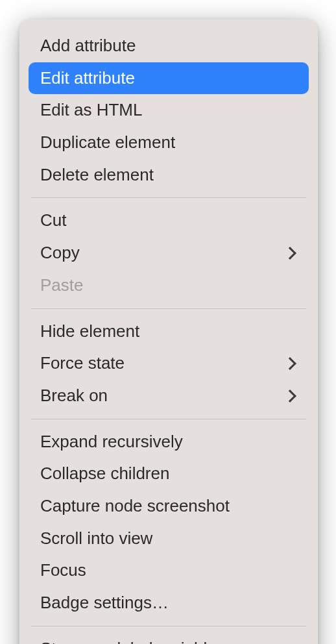  What do you see at coordinates (128, 640) in the screenshot?
I see `menu-item-label: Store as global variable` at bounding box center [128, 640].